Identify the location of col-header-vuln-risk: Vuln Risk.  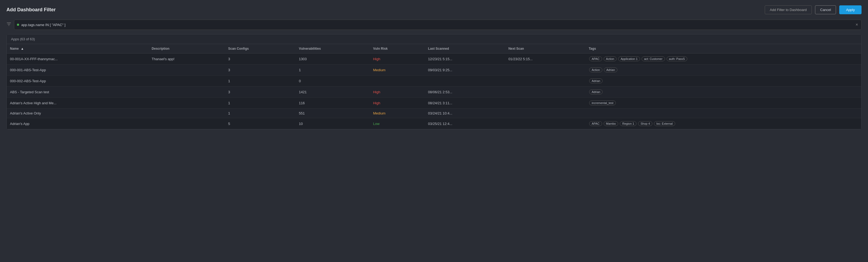
(397, 49).